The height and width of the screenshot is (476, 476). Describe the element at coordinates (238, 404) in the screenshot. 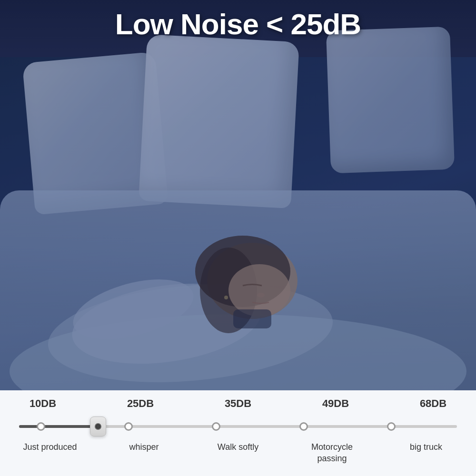

I see `db-labels-row: 10DB 25DB 35DB 49DB 68DB` at that location.